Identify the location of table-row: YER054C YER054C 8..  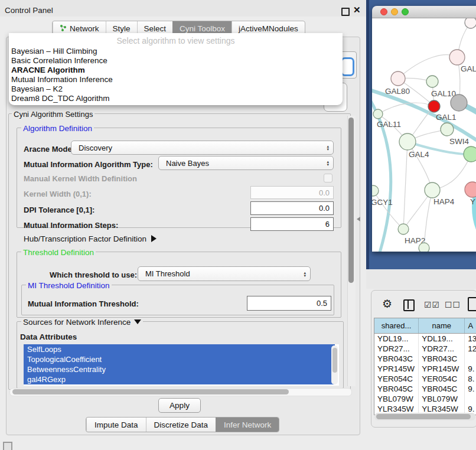
(425, 379).